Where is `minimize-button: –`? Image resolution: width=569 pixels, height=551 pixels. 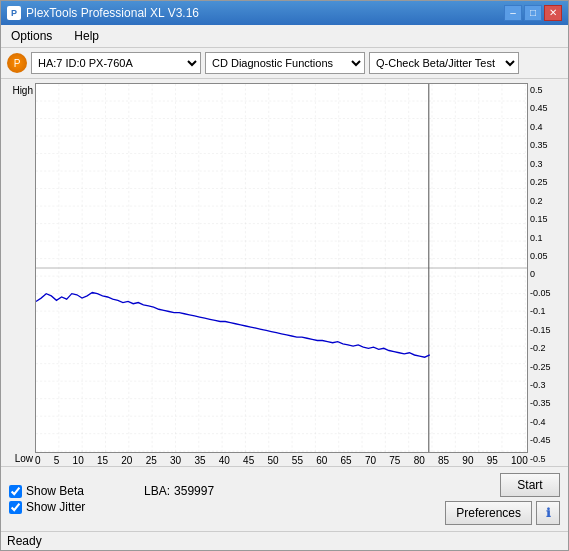 minimize-button: – is located at coordinates (513, 13).